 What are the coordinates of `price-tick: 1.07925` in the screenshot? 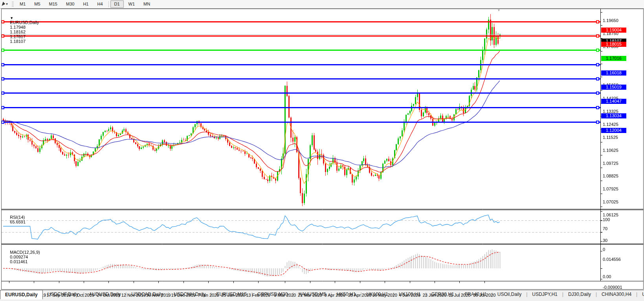 It's located at (611, 189).